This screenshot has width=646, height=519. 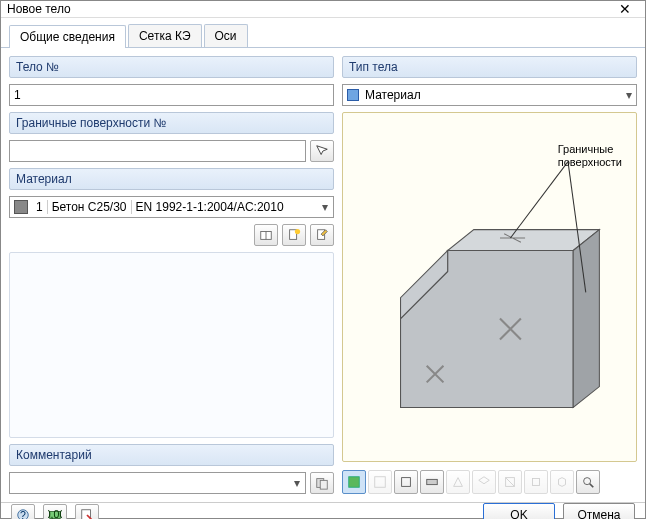 I want to click on window-title: Новое тело, so click(x=309, y=9).